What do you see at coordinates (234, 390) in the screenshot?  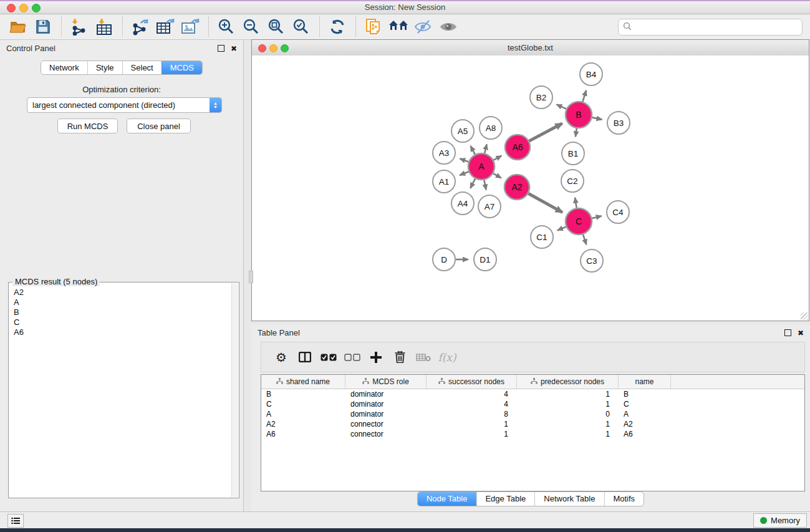 I see `mcds-result-scrollbar` at bounding box center [234, 390].